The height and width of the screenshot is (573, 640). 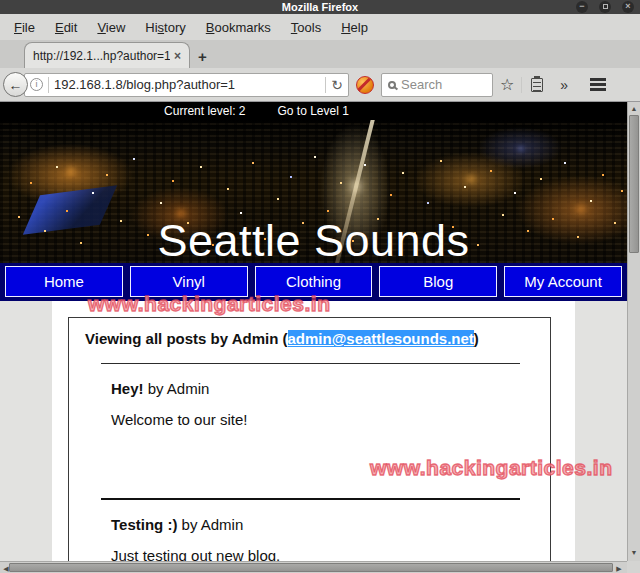 I want to click on reload-icon: ↻, so click(x=337, y=85).